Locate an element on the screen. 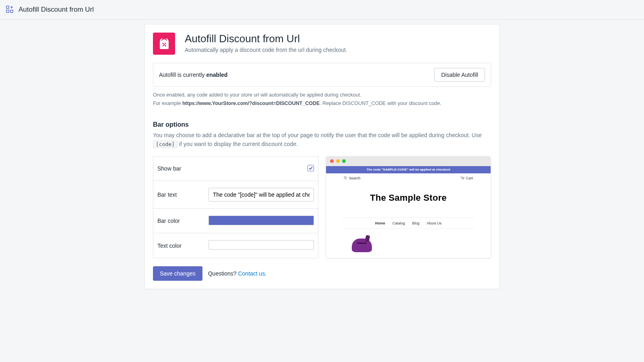 The height and width of the screenshot is (362, 644). app-subtitle: Automatically apply a discount code from… is located at coordinates (266, 50).